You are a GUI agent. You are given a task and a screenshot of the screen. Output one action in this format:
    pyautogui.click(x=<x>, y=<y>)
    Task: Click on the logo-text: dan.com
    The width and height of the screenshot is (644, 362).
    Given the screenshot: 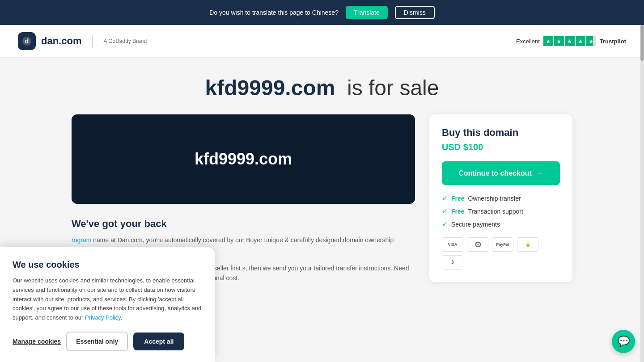 What is the action you would take?
    pyautogui.click(x=61, y=41)
    